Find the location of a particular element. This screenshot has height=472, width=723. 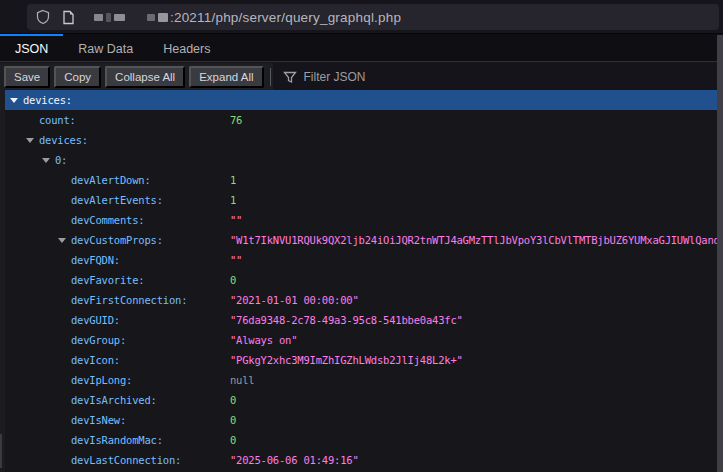

property-key: devComments: is located at coordinates (108, 220).